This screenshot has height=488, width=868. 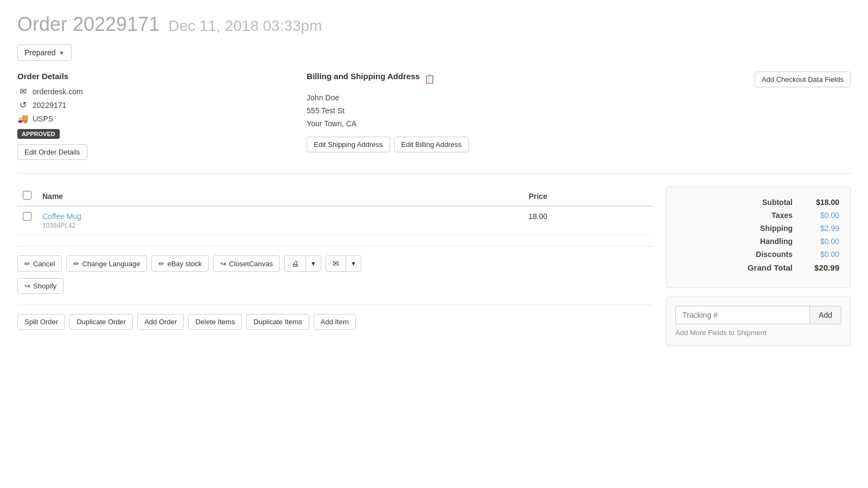 I want to click on item-price-cell: 18.00, so click(x=538, y=221).